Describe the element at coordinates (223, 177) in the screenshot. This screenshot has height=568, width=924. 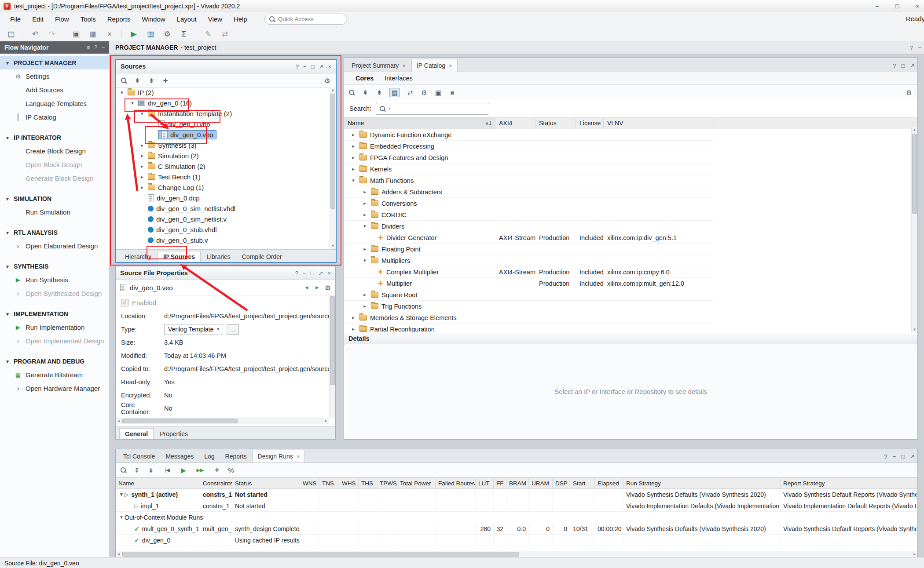
I see `tree-item-test-bench: Test Bench (1)` at that location.